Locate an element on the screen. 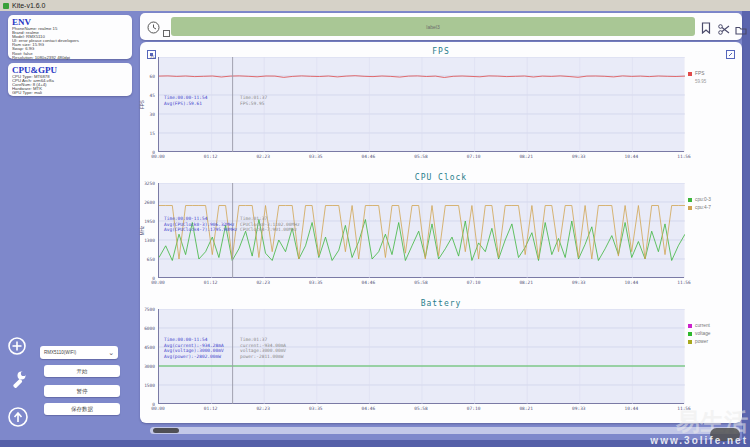 The image size is (750, 447). horizontal-scrollbar is located at coordinates (445, 430).